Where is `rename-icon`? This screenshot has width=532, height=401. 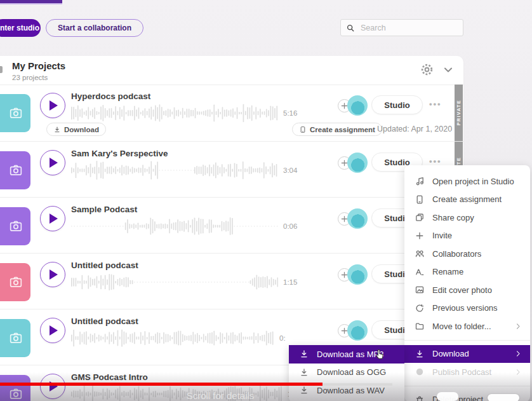 rename-icon is located at coordinates (420, 272).